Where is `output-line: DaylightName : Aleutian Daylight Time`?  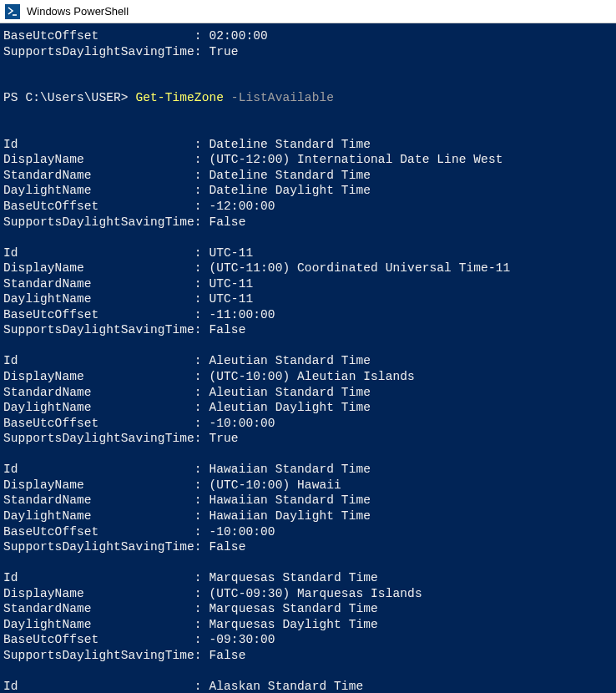 output-line: DaylightName : Aleutian Daylight Time is located at coordinates (308, 407).